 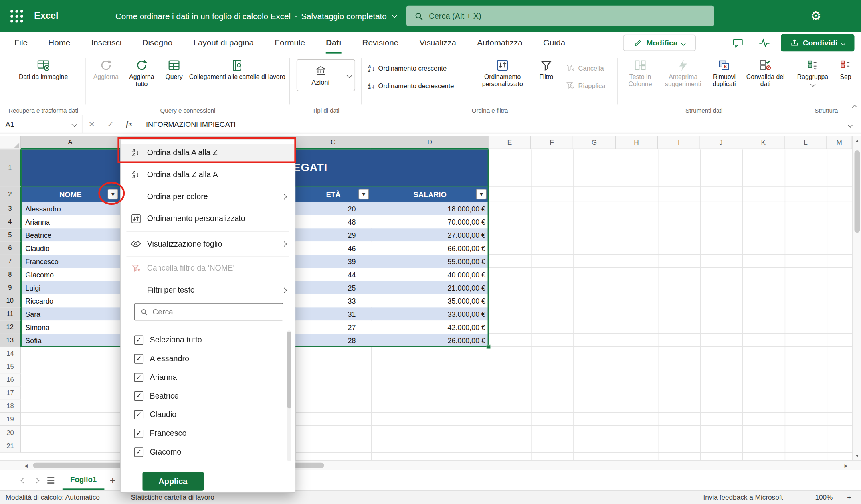 I want to click on row-header-1: 1, so click(x=10, y=168).